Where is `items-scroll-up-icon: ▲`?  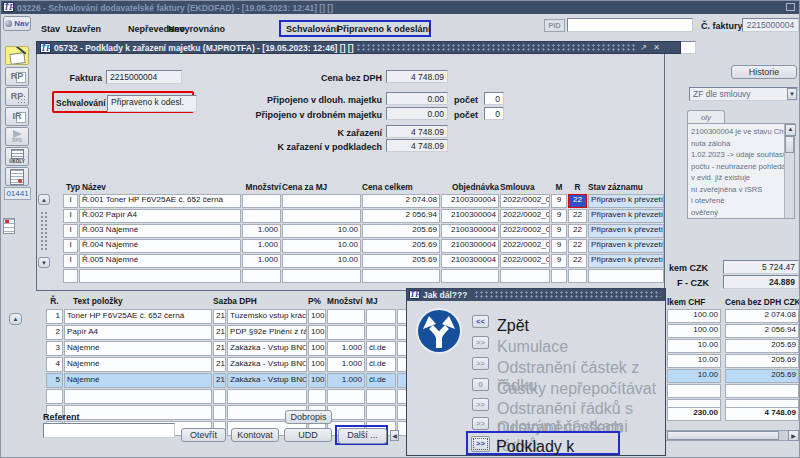
items-scroll-up-icon: ▲ is located at coordinates (44, 200).